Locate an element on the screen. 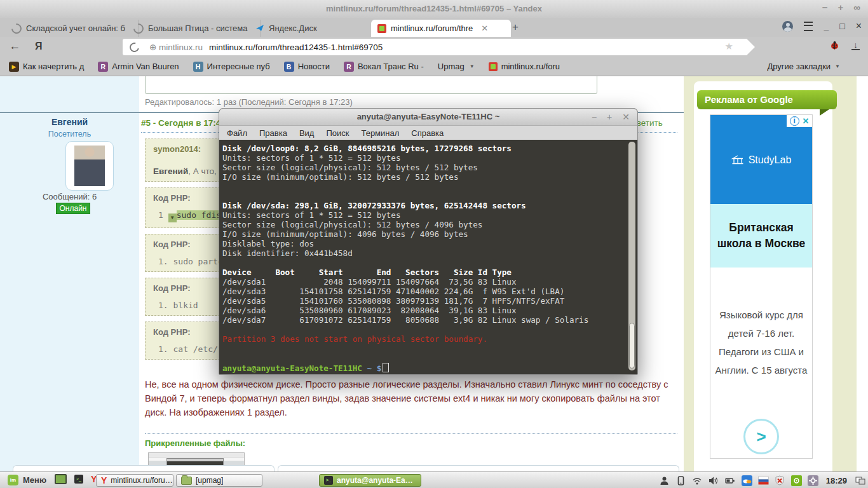  terminal-launcher-icon: >_ is located at coordinates (79, 479).